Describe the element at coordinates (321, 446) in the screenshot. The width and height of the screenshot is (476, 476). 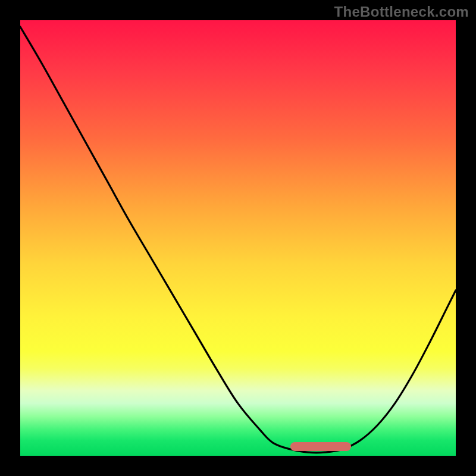
I see `optimum-range-marker` at that location.